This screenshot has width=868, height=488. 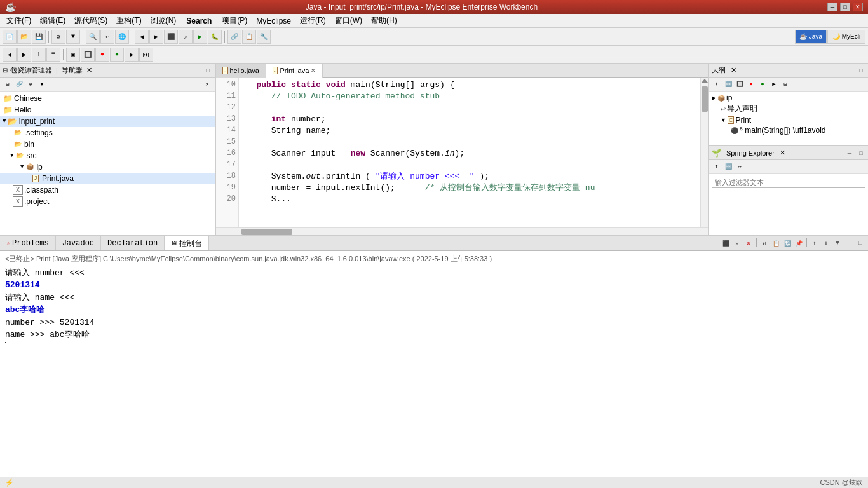 What do you see at coordinates (107, 110) in the screenshot?
I see `tree-item-hello: 📁 Hello` at bounding box center [107, 110].